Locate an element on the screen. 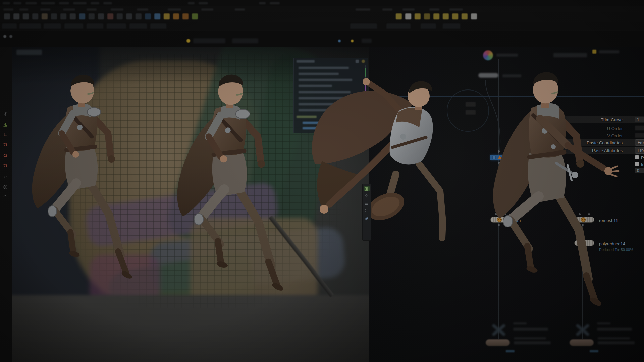 The width and height of the screenshot is (644, 362). fan-icon: ✣ is located at coordinates (367, 196).